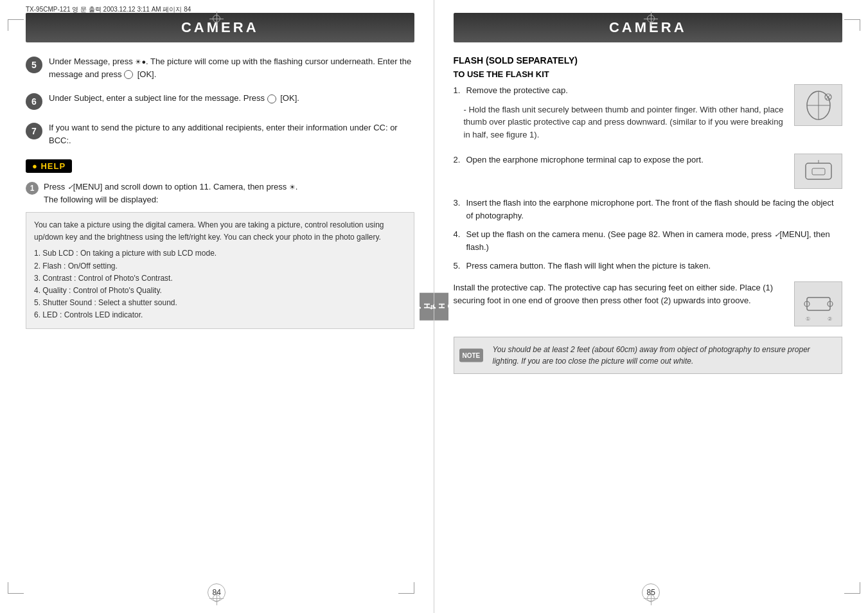  Describe the element at coordinates (15, 594) in the screenshot. I see `corner-line-bottom-left` at that location.